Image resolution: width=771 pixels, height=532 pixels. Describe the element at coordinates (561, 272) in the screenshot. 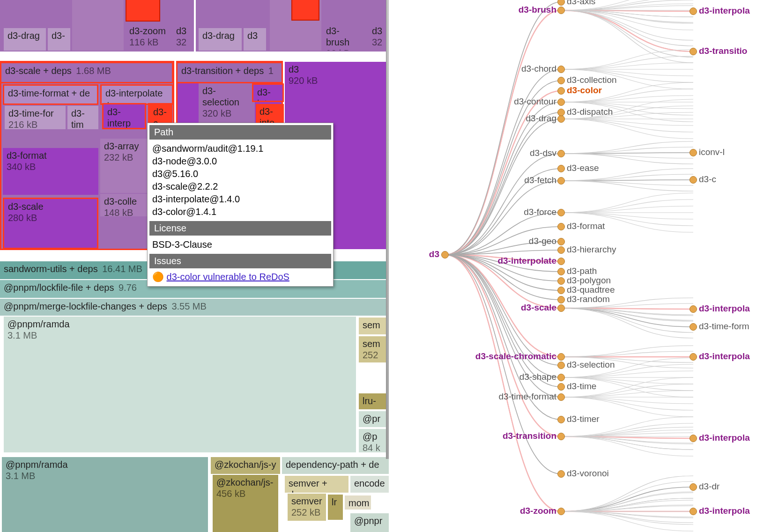

I see `tree-node-dot-n-path` at that location.